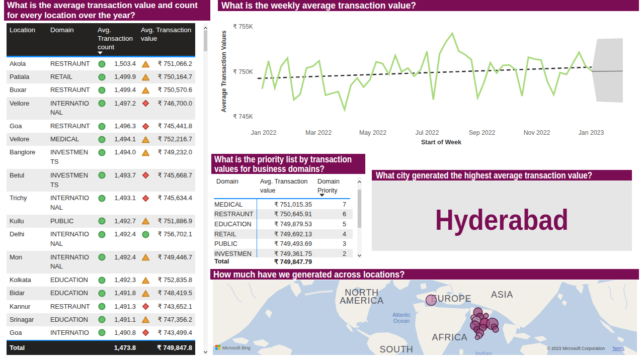 The width and height of the screenshot is (644, 362). Describe the element at coordinates (264, 133) in the screenshot. I see `svg-text: Jan 2022` at that location.